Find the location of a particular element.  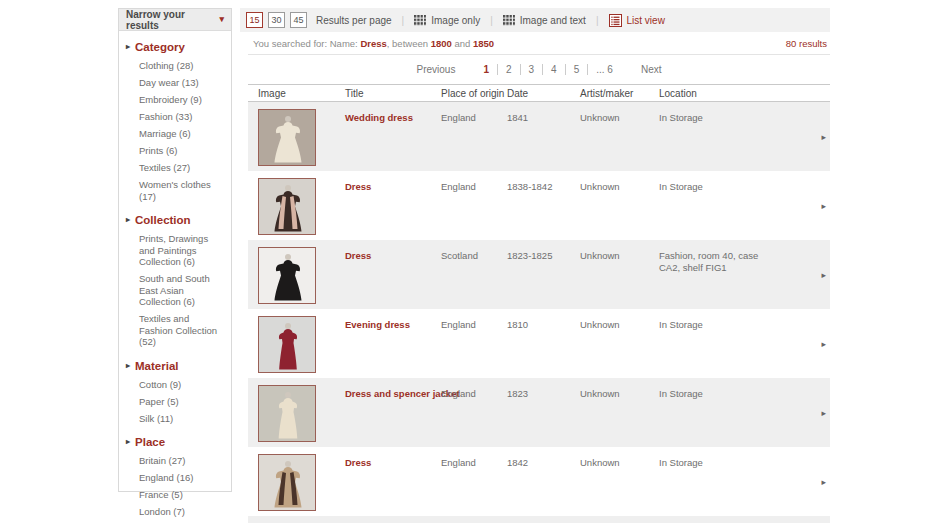

search-summary: You searched for: Name: Dress, between 1… is located at coordinates (374, 44).